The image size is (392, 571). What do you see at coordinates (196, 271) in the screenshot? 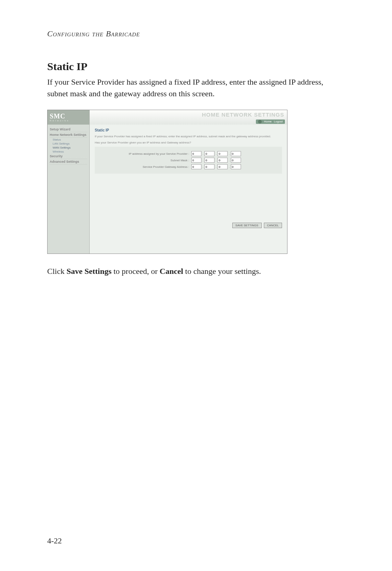
I see `outro-paragraph: Click Save Settings to proceed, or Cance…` at bounding box center [196, 271].